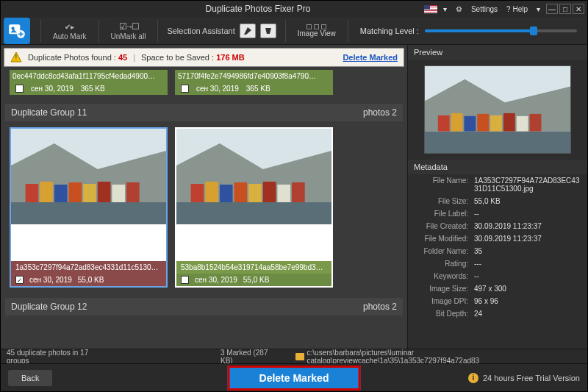 The height and width of the screenshot is (392, 588). I want to click on info-icon: i, so click(473, 378).